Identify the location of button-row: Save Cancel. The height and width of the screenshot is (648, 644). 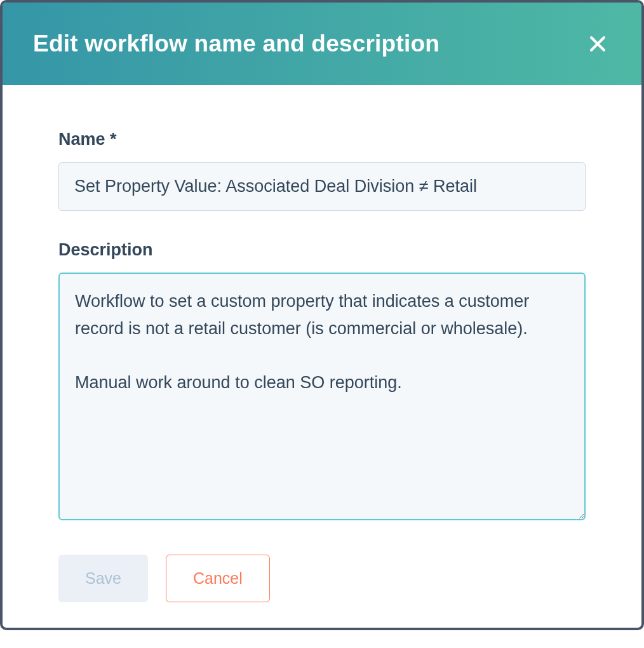
(322, 578).